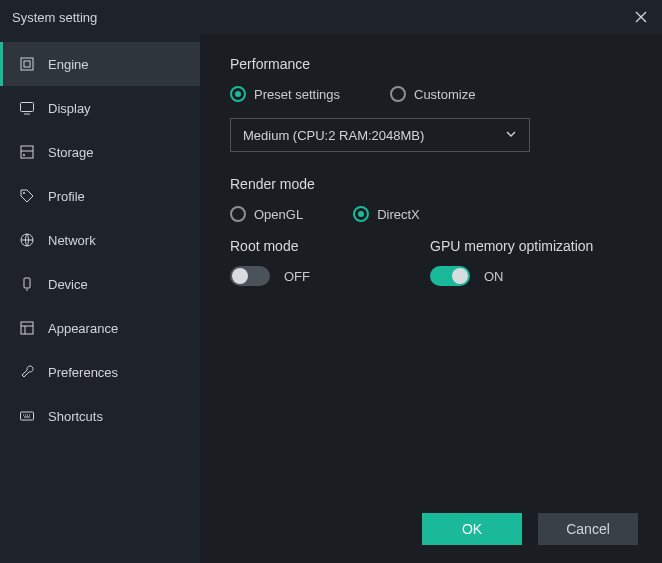 Image resolution: width=662 pixels, height=563 pixels. What do you see at coordinates (70, 108) in the screenshot?
I see `sidebar-item-label: Display` at bounding box center [70, 108].